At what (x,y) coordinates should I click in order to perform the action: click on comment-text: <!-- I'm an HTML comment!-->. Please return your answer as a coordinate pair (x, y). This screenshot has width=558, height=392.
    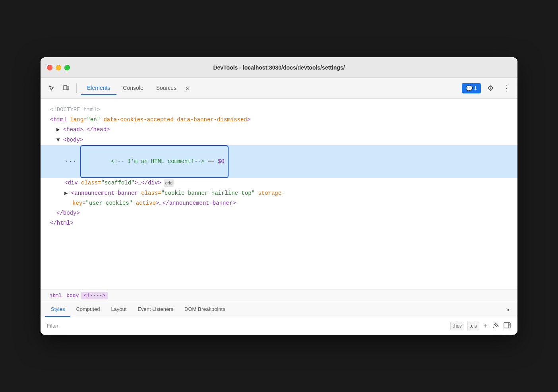
    Looking at the image, I should click on (157, 161).